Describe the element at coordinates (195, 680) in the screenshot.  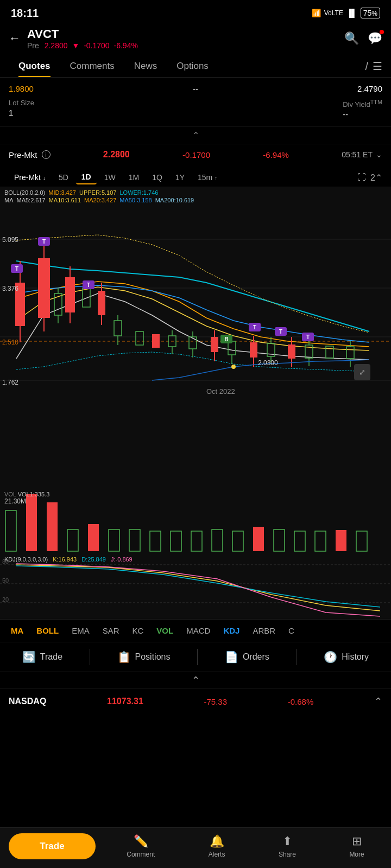
I see `nasdaq-collapse-bar: ⌃` at that location.